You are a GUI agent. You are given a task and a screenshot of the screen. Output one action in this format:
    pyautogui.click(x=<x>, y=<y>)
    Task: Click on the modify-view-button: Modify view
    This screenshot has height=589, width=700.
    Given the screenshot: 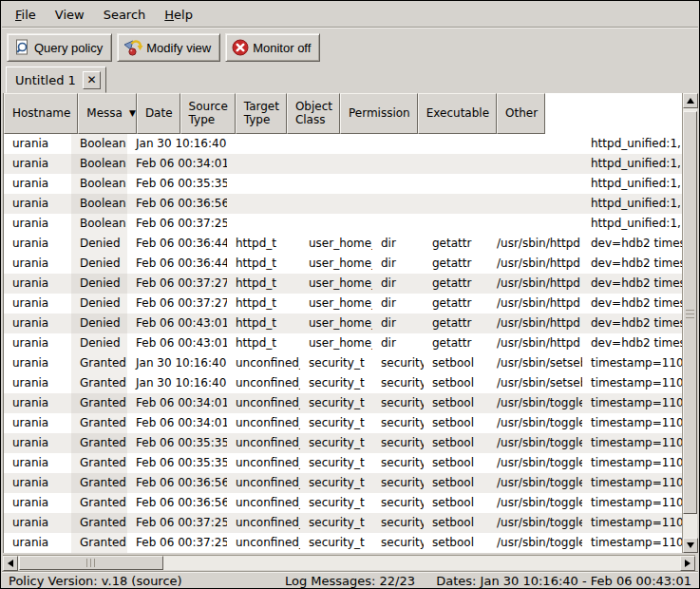 What is the action you would take?
    pyautogui.click(x=169, y=48)
    